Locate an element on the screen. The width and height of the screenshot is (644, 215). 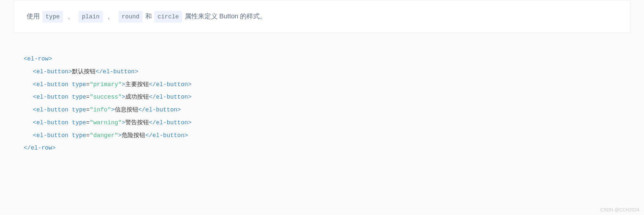
tag-text: 成功按钮 is located at coordinates (137, 97).